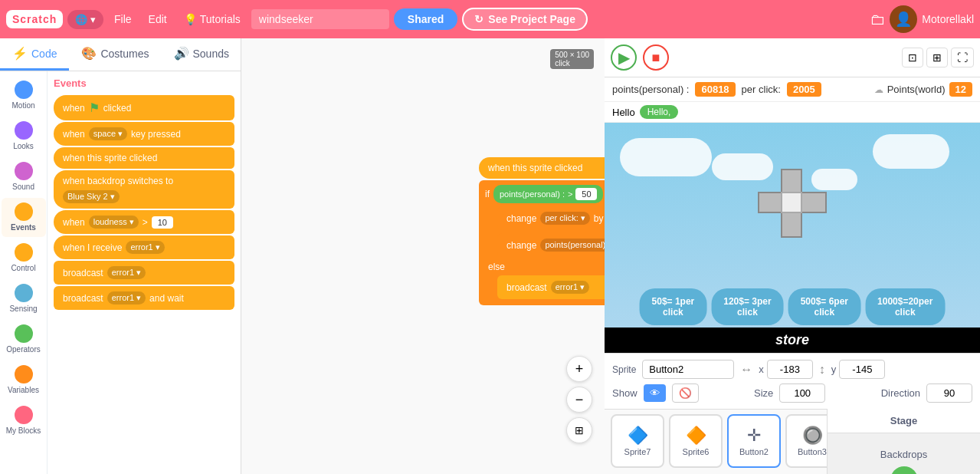  What do you see at coordinates (937, 58) in the screenshot?
I see `layout-large: ⊞` at bounding box center [937, 58].